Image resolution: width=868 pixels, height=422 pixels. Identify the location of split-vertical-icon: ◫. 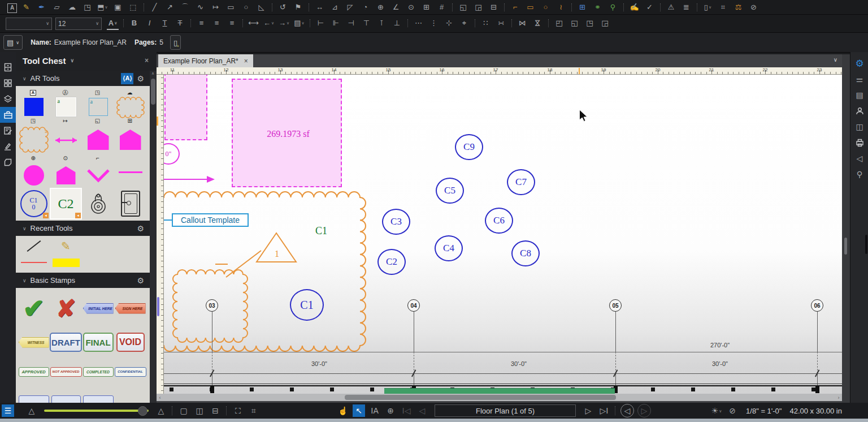
(199, 411).